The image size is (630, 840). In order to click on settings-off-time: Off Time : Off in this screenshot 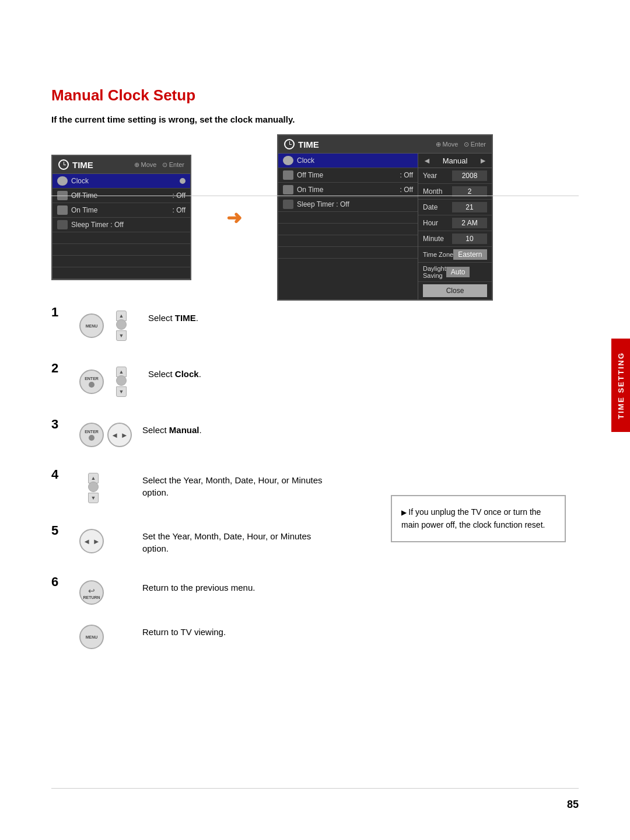, I will do `click(348, 175)`.